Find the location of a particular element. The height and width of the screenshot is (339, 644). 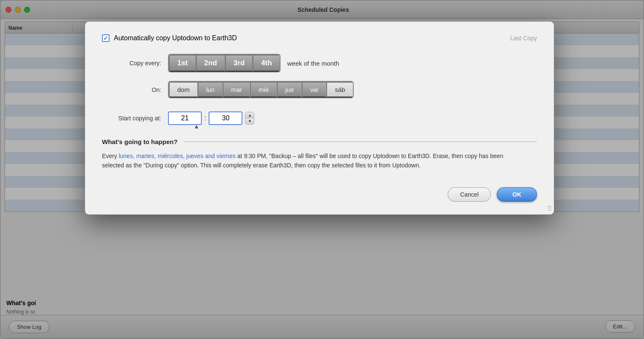

highlight-days: lunes, martes, miércoles, jueves and vie… is located at coordinates (177, 156).